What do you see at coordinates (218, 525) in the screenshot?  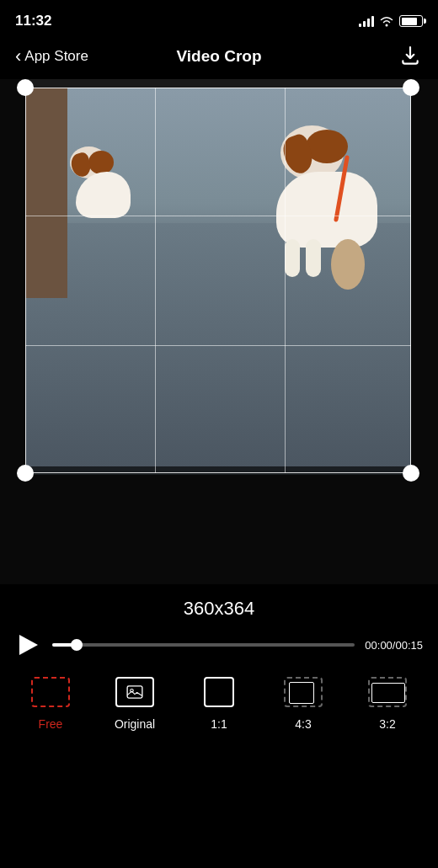 I see `dark-bottom` at bounding box center [218, 525].